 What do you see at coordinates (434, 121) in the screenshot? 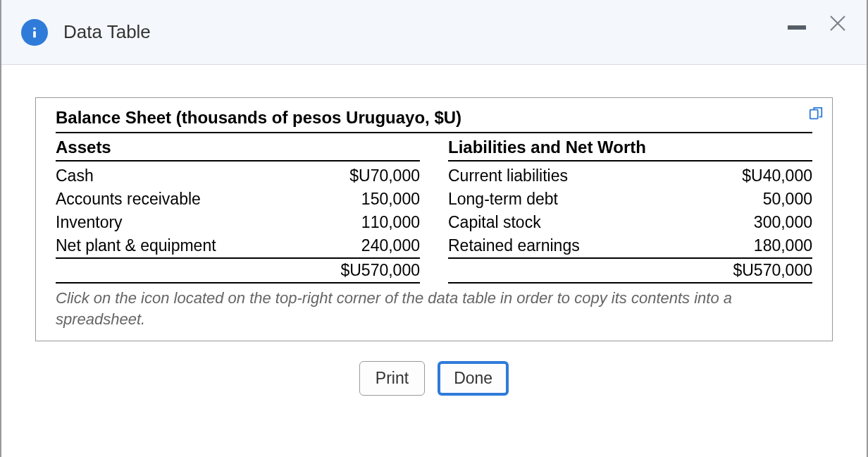
I see `sheet-title: Balance Sheet (thousands of pesos Urugua…` at bounding box center [434, 121].